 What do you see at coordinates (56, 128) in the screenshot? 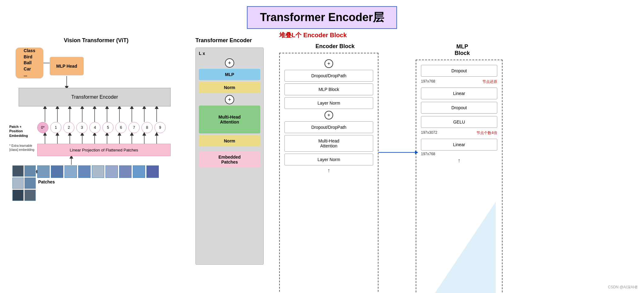
I see `token-1: 1` at bounding box center [56, 128].